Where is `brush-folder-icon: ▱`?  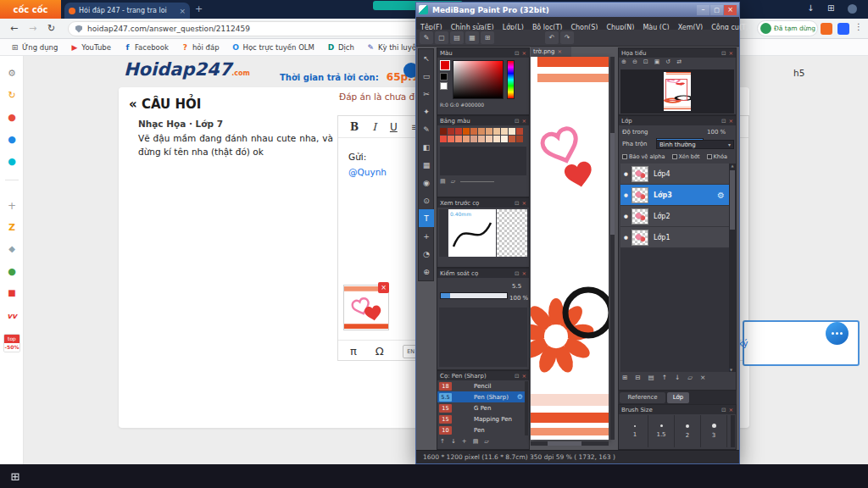 brush-folder-icon: ▱ is located at coordinates (487, 441).